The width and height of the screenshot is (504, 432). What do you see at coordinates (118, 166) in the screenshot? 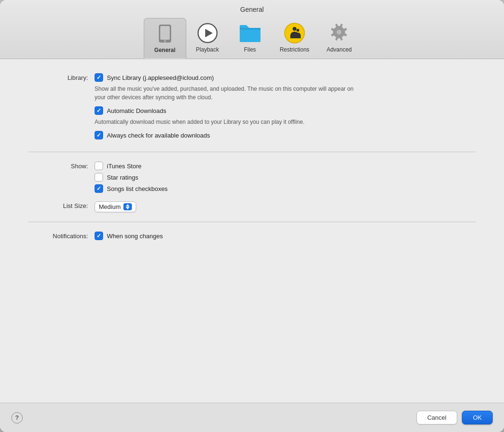
I see `itunes-store-checkbox-wrapper: iTunes Store` at bounding box center [118, 166].